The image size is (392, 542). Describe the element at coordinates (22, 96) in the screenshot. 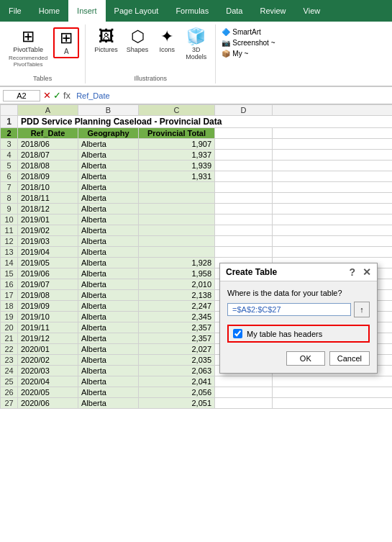

I see `cell-reference-box` at that location.